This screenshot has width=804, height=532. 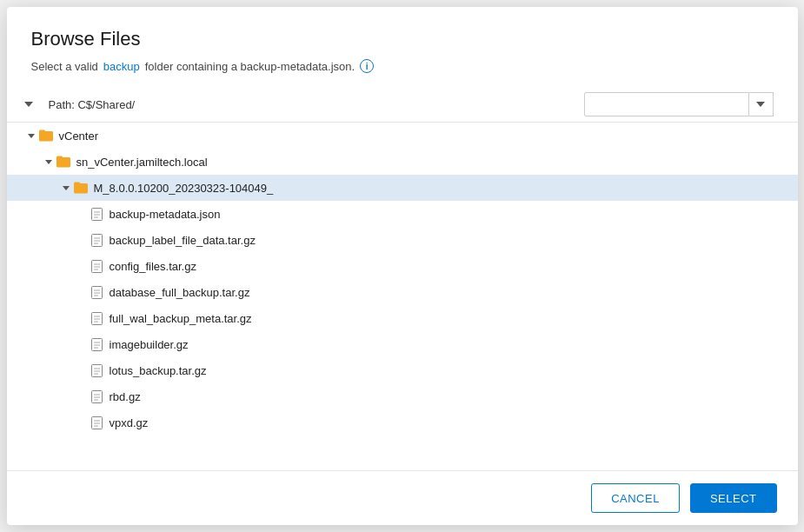 I want to click on tree-item-label: backup-metadata.json, so click(x=165, y=214).